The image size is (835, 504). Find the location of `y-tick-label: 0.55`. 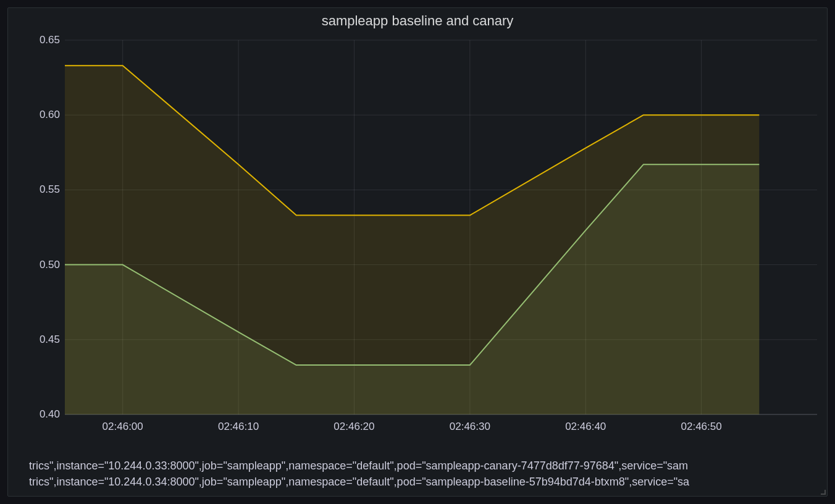

y-tick-label: 0.55 is located at coordinates (48, 190).